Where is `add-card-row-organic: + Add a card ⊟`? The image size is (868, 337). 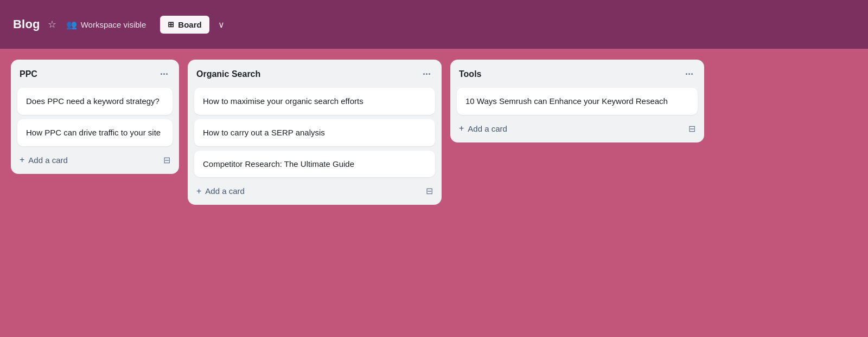
add-card-row-organic: + Add a card ⊟ is located at coordinates (315, 190).